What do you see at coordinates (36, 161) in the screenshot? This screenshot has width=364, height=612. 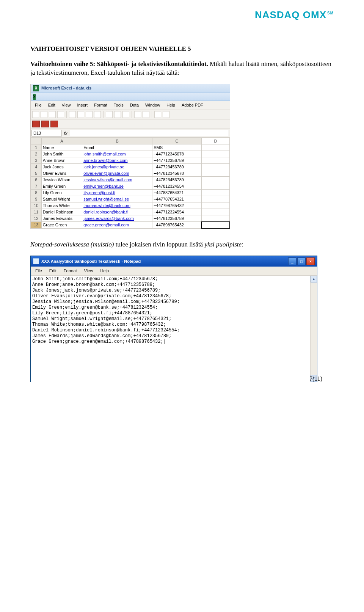 I see `row-header: 3` at bounding box center [36, 161].